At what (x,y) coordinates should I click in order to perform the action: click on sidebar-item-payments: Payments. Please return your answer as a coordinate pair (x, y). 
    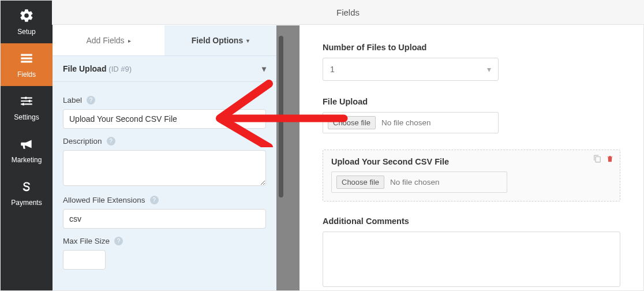
    Looking at the image, I should click on (27, 193).